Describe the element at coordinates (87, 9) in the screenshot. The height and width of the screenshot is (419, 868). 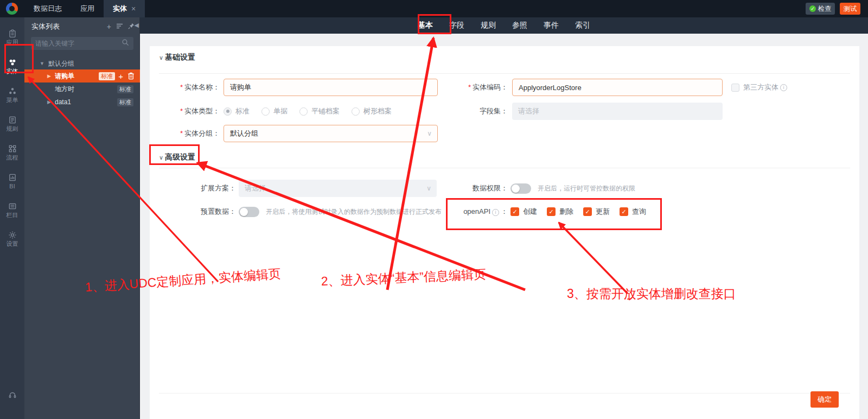
I see `top-tab-application: 应用` at that location.